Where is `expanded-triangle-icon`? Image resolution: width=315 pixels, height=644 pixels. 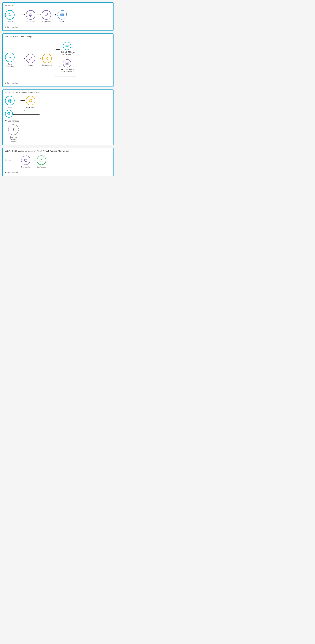
expanded-triangle-icon is located at coordinates (6, 121).